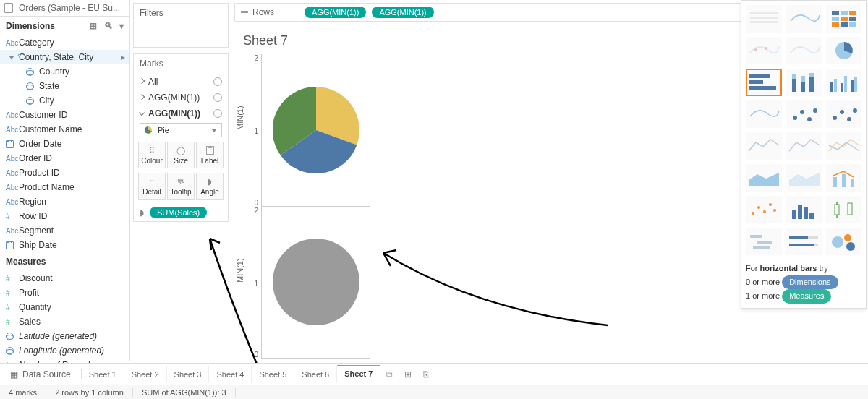 The height and width of the screenshot is (399, 868). I want to click on dimension-field: AbcSegment, so click(65, 231).